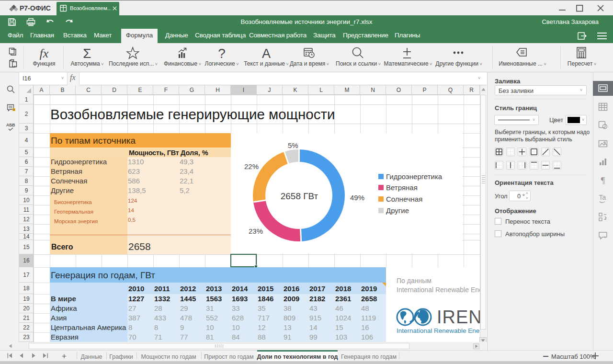 This screenshot has height=364, width=613. I want to click on svg-text: A, so click(266, 54).